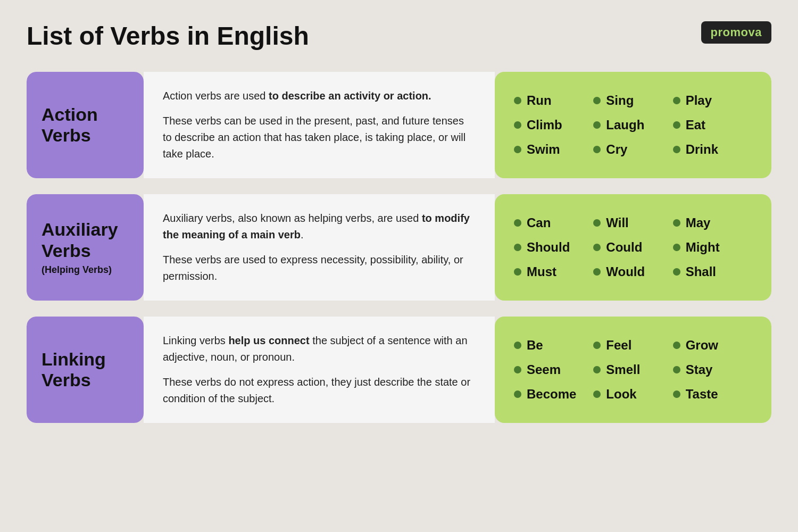 The height and width of the screenshot is (532, 798). I want to click on example-item: Be, so click(553, 345).